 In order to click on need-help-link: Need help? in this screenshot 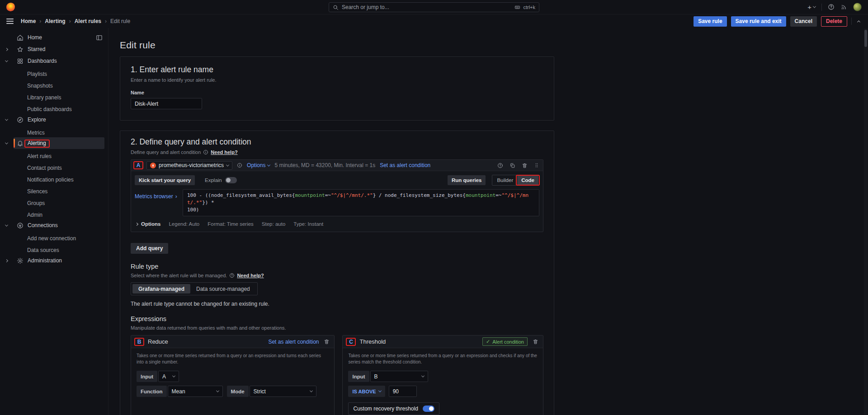, I will do `click(224, 152)`.